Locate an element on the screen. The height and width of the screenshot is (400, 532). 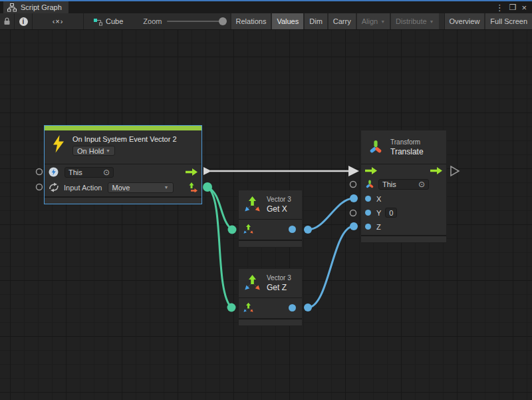
lightning-bolt-icon is located at coordinates (59, 144).